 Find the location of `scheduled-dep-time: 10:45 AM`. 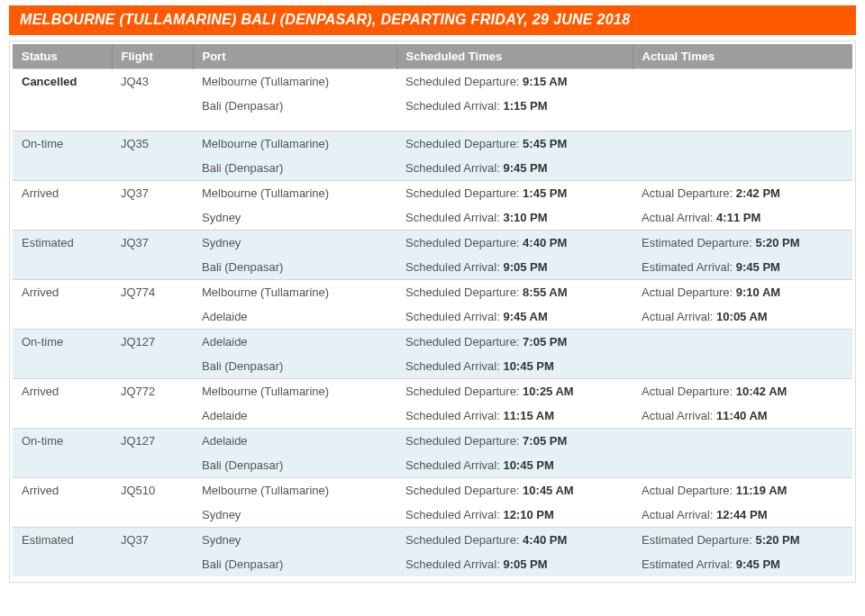

scheduled-dep-time: 10:45 AM is located at coordinates (548, 490).